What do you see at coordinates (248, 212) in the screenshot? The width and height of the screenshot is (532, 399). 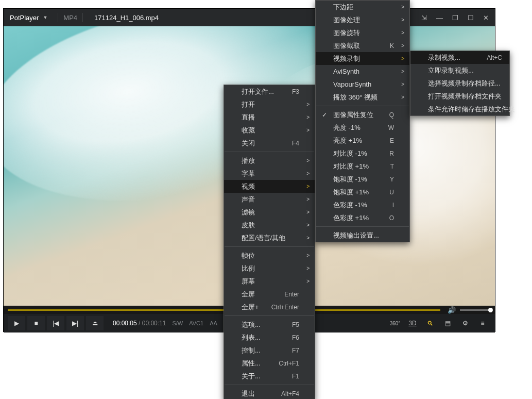 I see `menu-item-label: 滤镜` at bounding box center [248, 212].